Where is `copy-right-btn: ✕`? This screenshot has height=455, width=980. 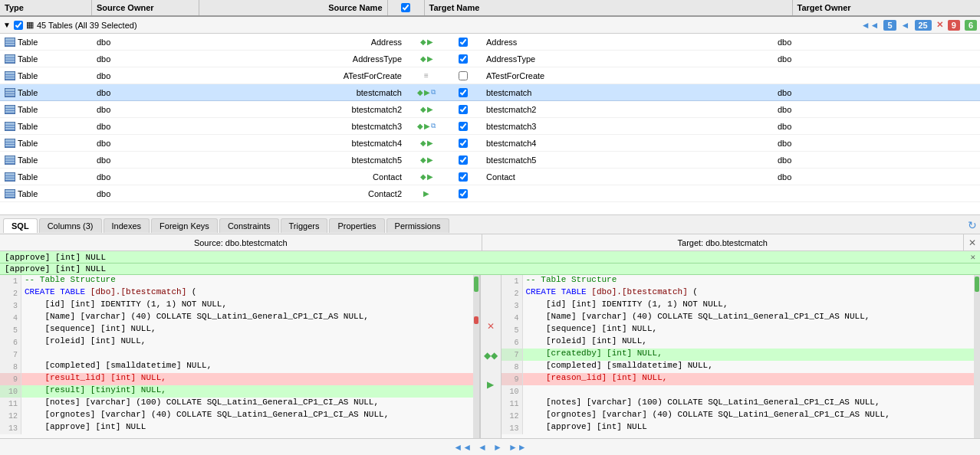
copy-right-btn: ✕ is located at coordinates (491, 326).